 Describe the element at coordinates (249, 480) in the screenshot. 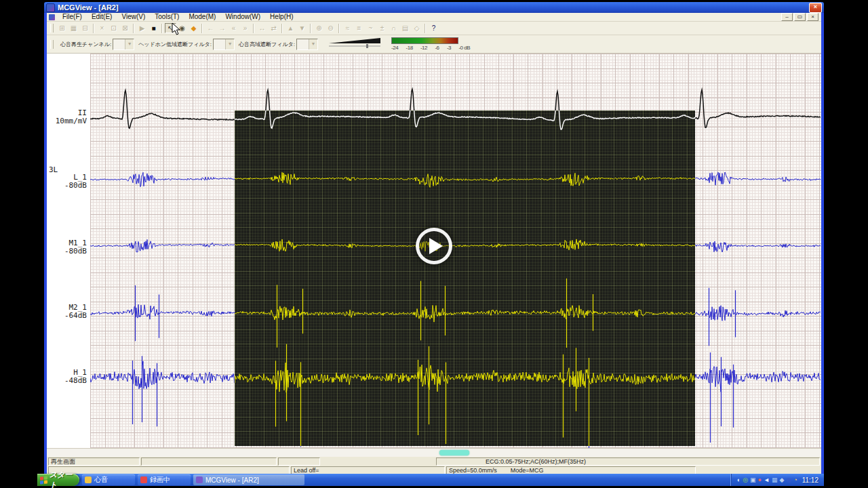

I see `task-button-2: MCGView - [AR2]` at that location.